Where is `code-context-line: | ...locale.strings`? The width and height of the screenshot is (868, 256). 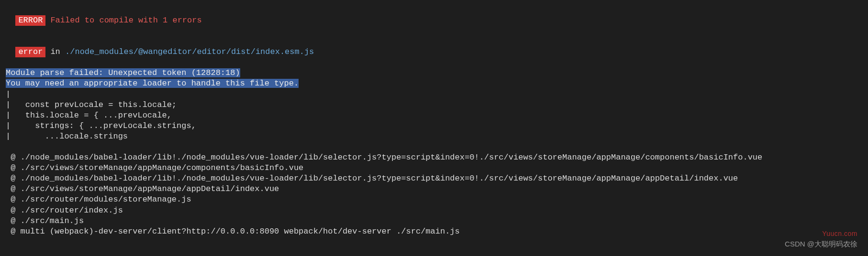 code-context-line: | ...locale.strings is located at coordinates (434, 137).